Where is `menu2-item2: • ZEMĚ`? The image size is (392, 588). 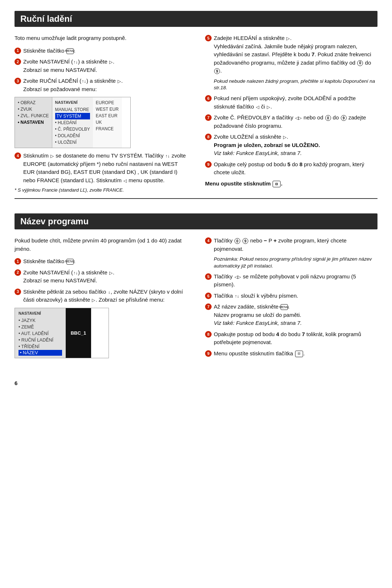
menu2-item2: • ZEMĚ is located at coordinates (40, 327).